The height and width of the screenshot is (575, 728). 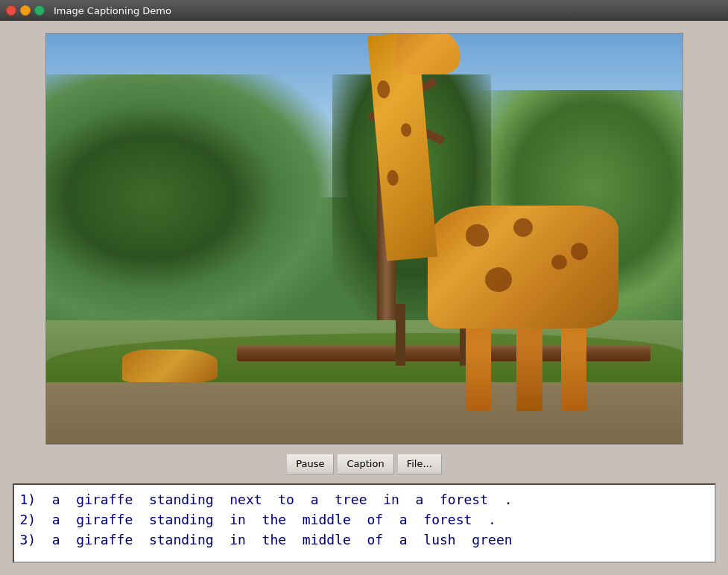 What do you see at coordinates (39, 10) in the screenshot?
I see `maximize-button` at bounding box center [39, 10].